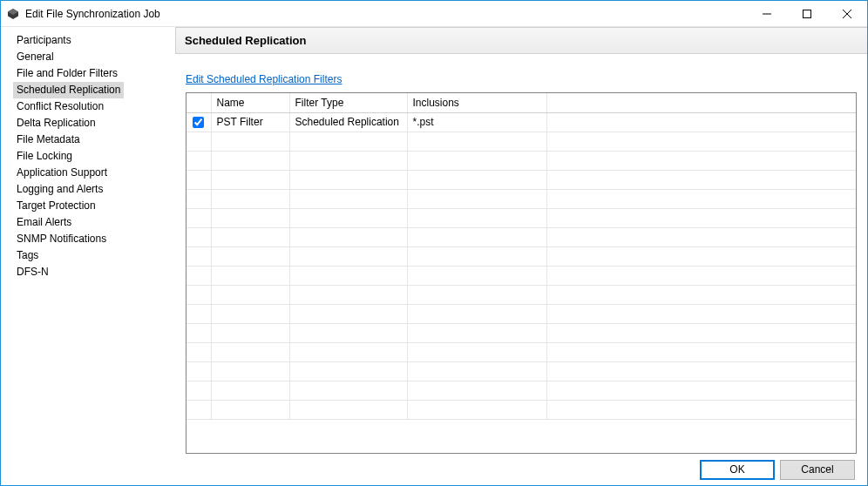 This screenshot has height=486, width=868. I want to click on cell-inclusions: *.pst, so click(477, 122).